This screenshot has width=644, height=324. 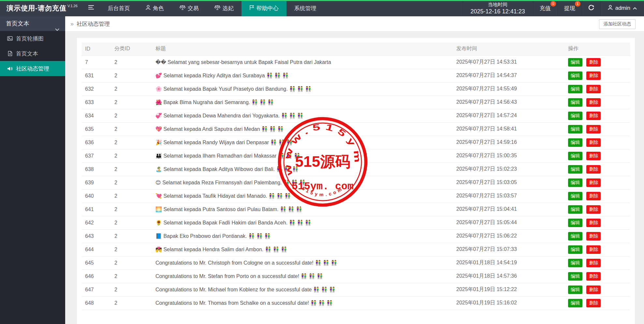 I want to click on user-icon, so click(x=610, y=8).